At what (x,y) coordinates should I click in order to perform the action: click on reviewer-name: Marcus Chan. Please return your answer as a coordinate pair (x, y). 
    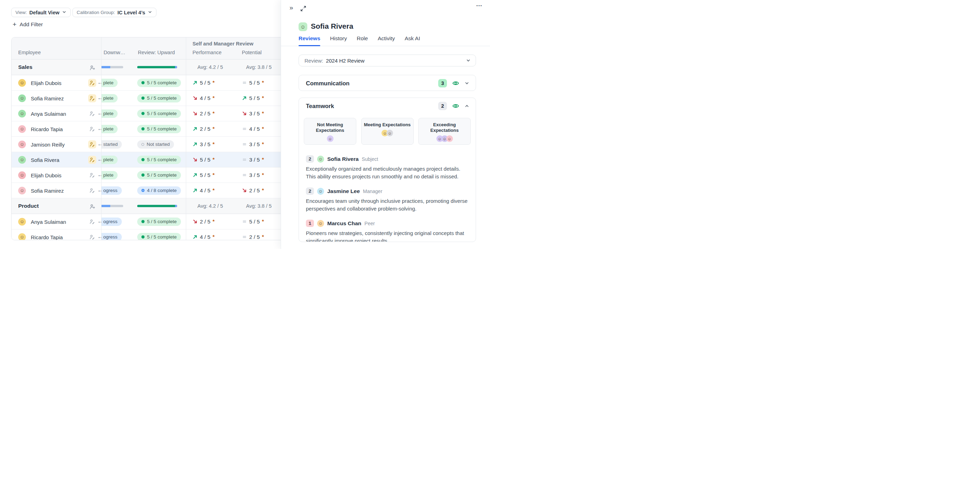
    Looking at the image, I should click on (344, 224).